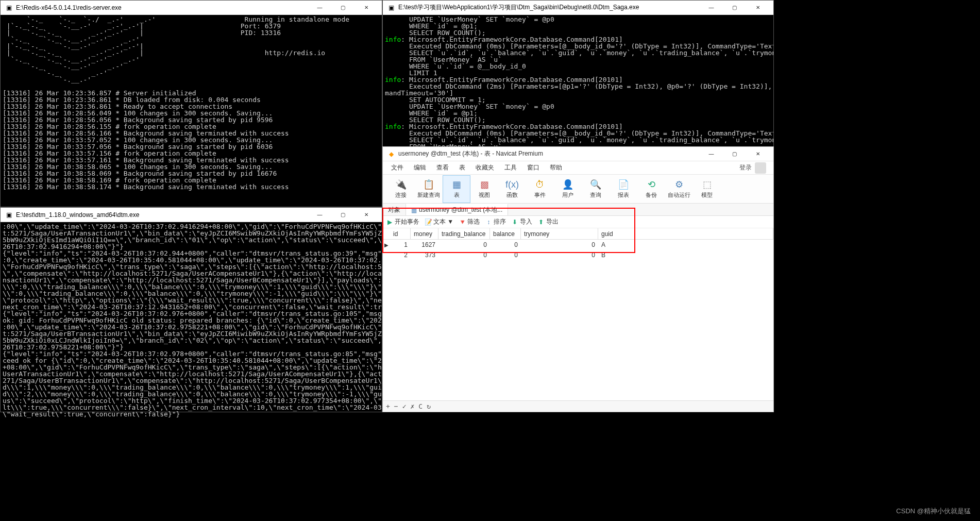  What do you see at coordinates (395, 209) in the screenshot?
I see `tab-objects: 对象` at bounding box center [395, 209].